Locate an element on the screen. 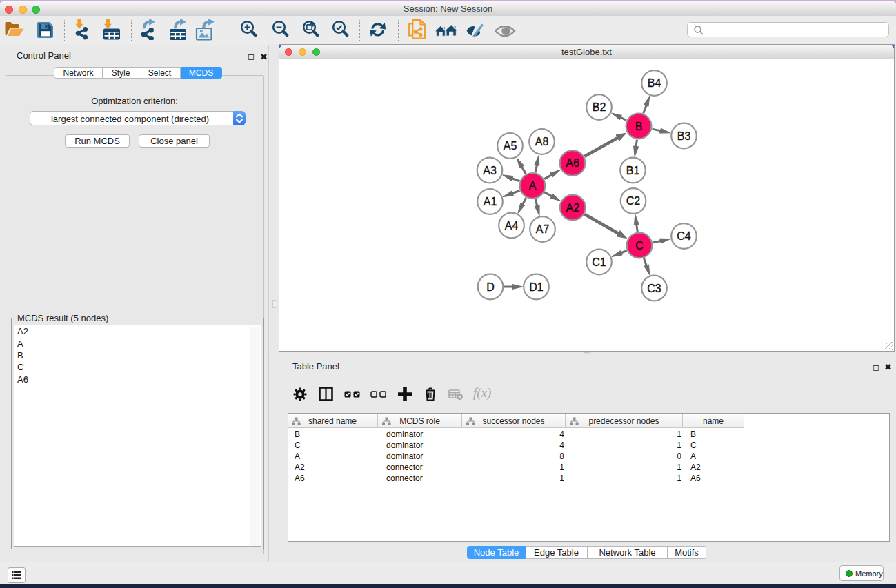 The height and width of the screenshot is (588, 896). svg-text: D1 is located at coordinates (537, 287).